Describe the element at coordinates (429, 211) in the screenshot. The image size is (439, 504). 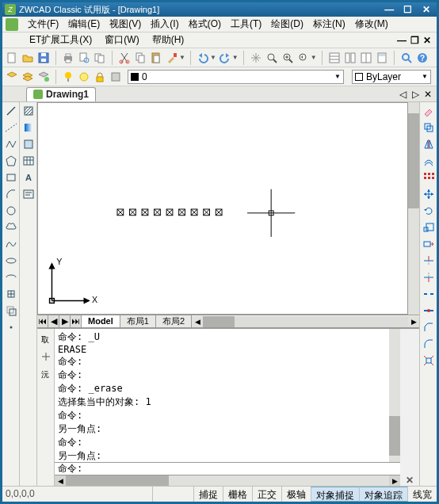
I see `rotate-icon` at that location.